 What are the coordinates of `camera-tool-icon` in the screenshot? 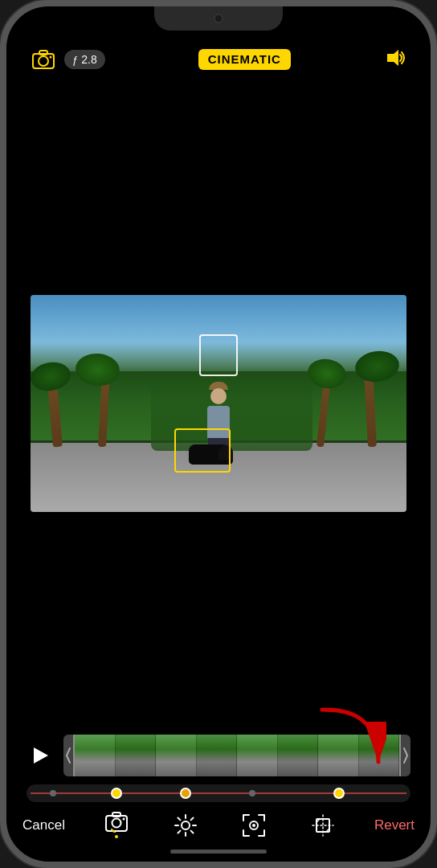 It's located at (116, 822).